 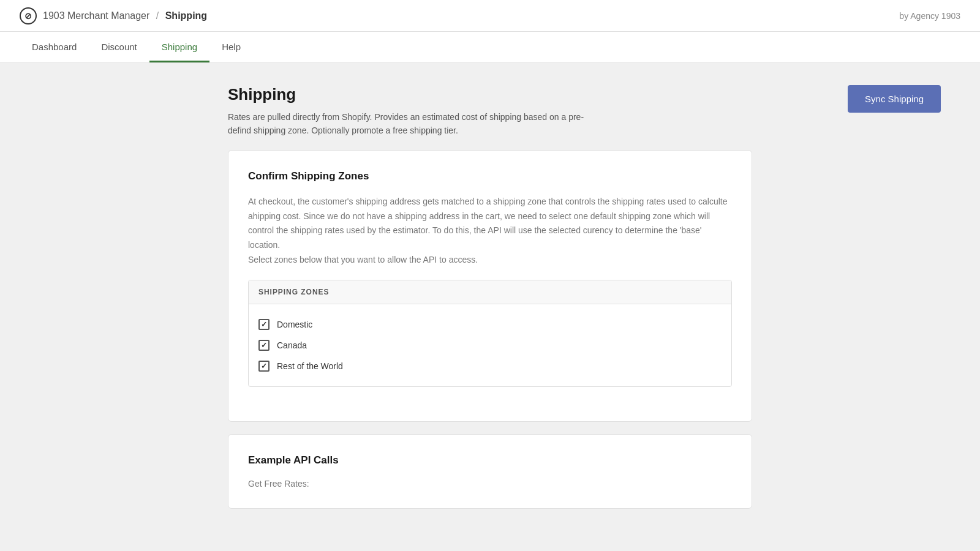 I want to click on sync-button-container: Sync Shipping, so click(x=894, y=99).